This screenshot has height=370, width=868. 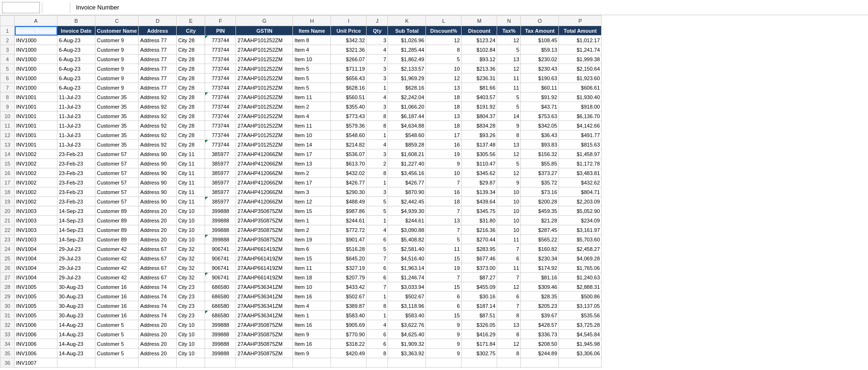 I want to click on cell-r14-c11: 19, so click(x=443, y=154).